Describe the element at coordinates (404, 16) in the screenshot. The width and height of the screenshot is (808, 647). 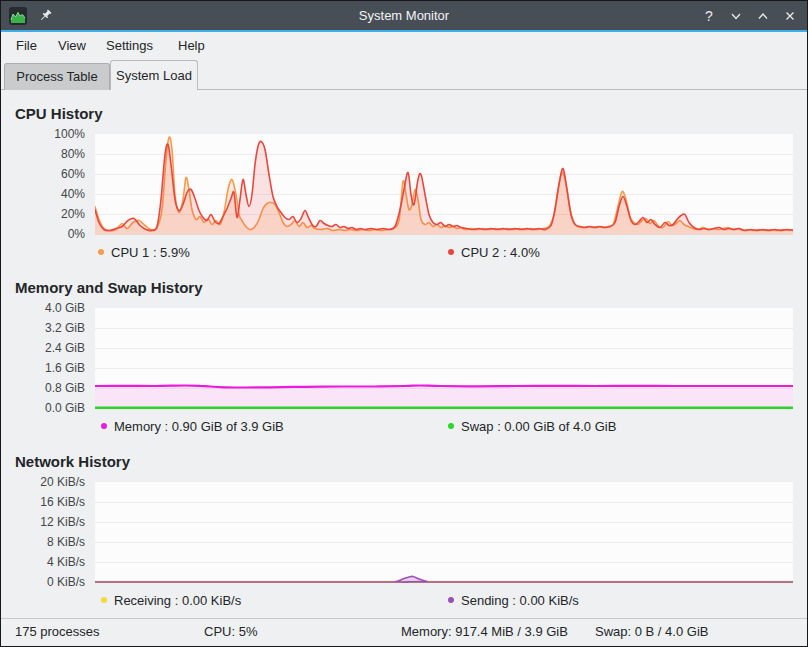
I see `titlebar: System Monitor ?` at that location.